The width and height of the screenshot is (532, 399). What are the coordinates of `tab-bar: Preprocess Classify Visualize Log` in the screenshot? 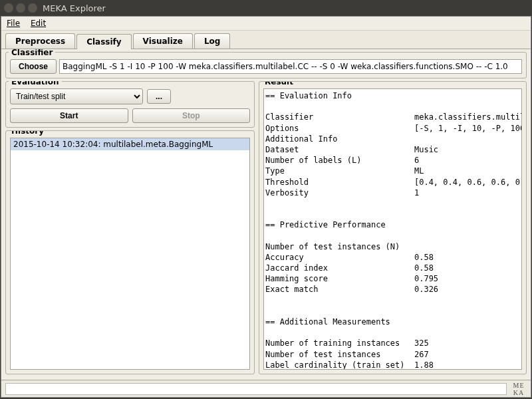 It's located at (266, 40).